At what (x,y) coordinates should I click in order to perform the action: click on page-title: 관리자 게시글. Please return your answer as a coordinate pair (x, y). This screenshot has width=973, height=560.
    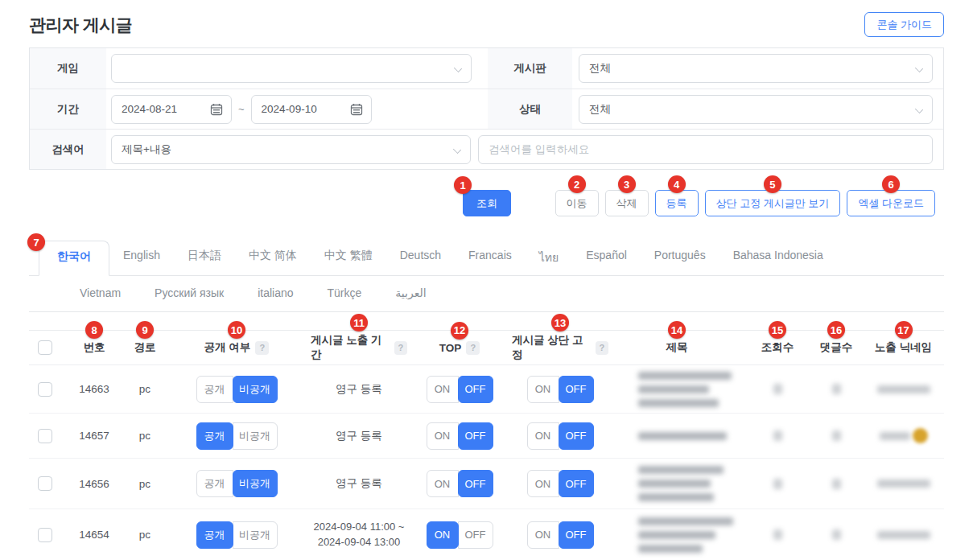
    Looking at the image, I should click on (80, 25).